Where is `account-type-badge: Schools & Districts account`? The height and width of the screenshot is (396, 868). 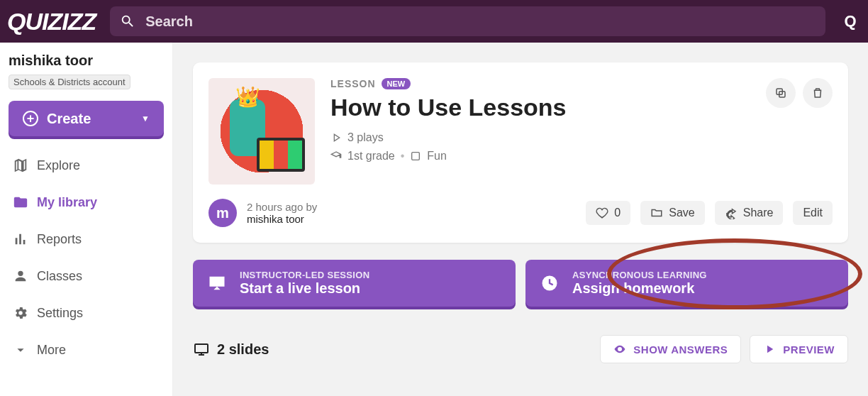
account-type-badge: Schools & Districts account is located at coordinates (69, 82).